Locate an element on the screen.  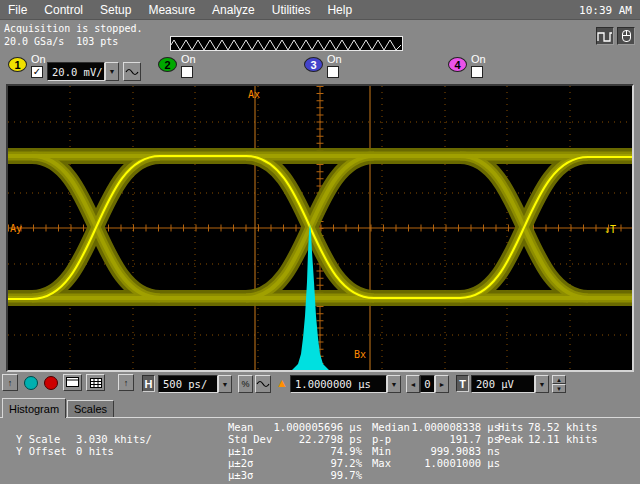
tab-histogram: Histogram is located at coordinates (34, 408).